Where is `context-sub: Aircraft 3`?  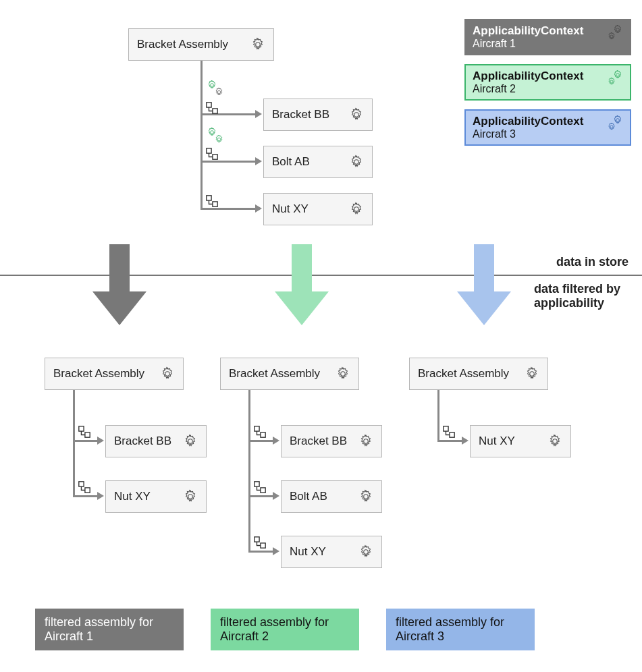
context-sub: Aircraft 3 is located at coordinates (528, 134).